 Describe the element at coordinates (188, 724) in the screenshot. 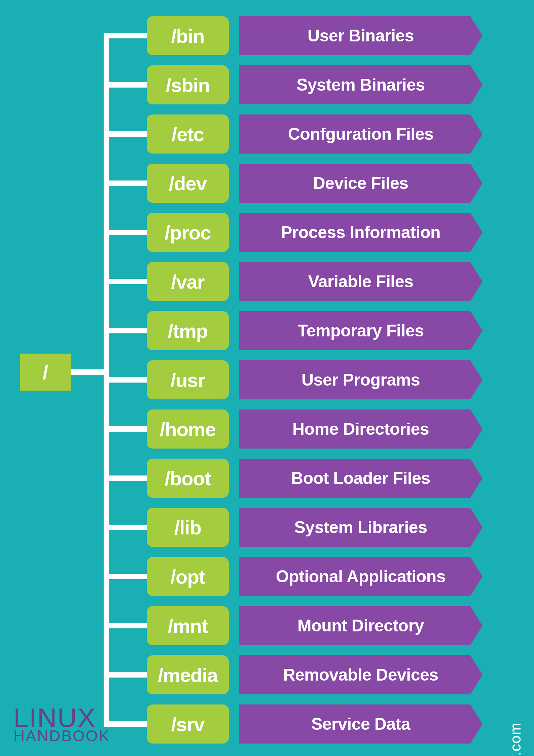

I see `directory-box: /srv` at that location.